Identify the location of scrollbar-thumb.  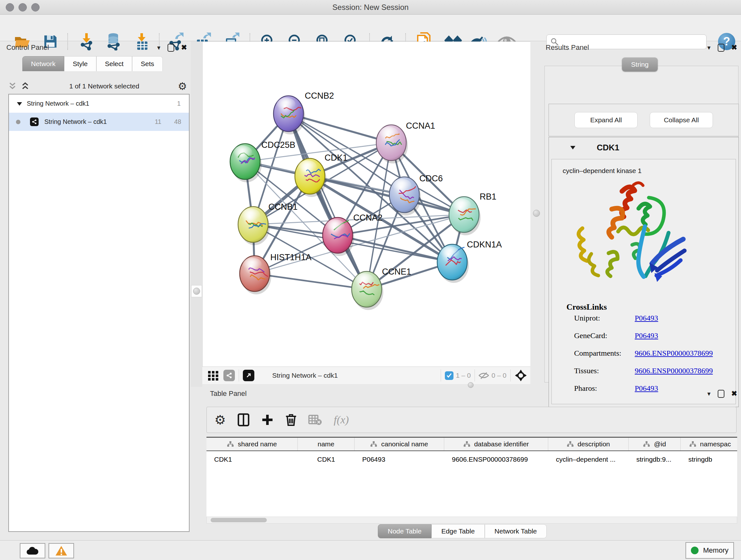
(239, 520).